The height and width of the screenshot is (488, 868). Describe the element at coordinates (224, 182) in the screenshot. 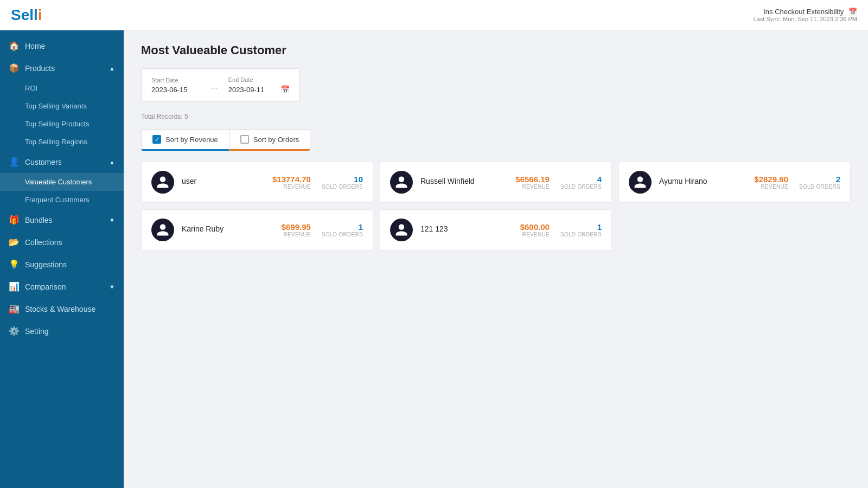

I see `customer-info: user` at that location.